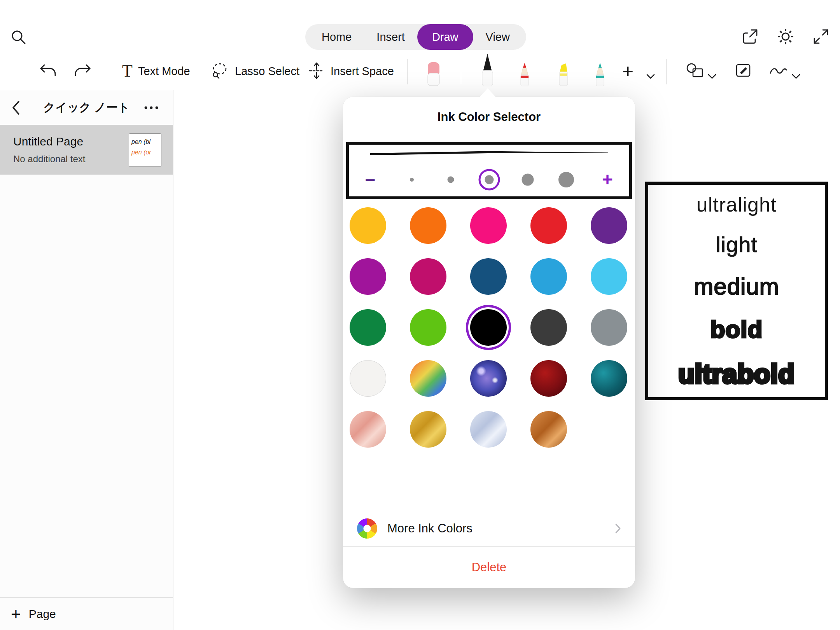  What do you see at coordinates (489, 170) in the screenshot?
I see `stroke-size-selector: −+` at bounding box center [489, 170].